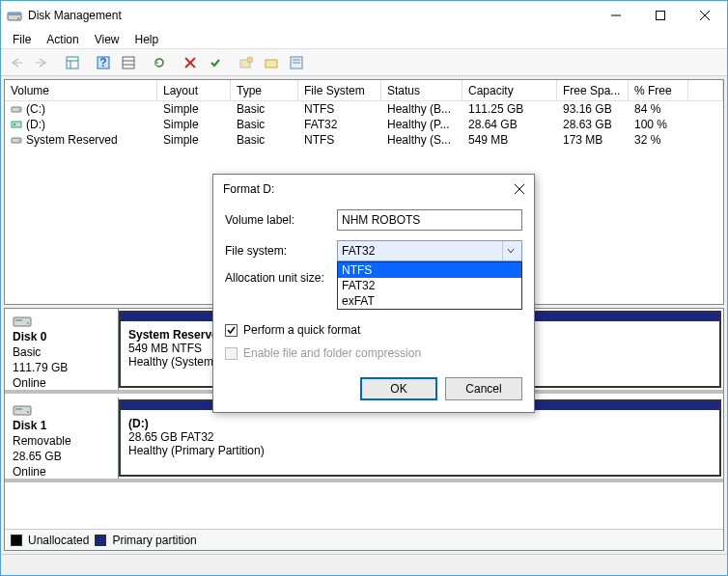  Describe the element at coordinates (62, 368) in the screenshot. I see `disk-size: 111.79 GB` at that location.